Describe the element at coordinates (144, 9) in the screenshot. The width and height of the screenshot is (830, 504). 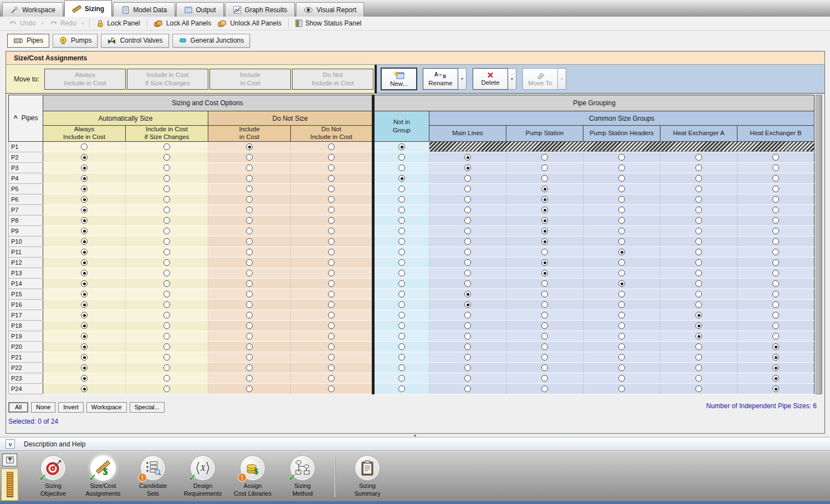
I see `tab-model-data: Model Data` at that location.